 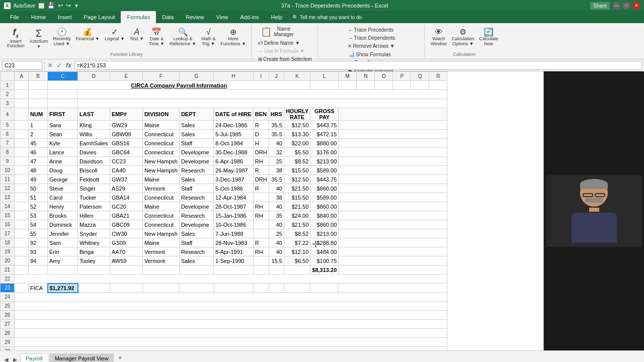 What do you see at coordinates (62, 37) in the screenshot?
I see `recently-used-btn: 🕐 RecentlyUsed ▼` at bounding box center [62, 37].